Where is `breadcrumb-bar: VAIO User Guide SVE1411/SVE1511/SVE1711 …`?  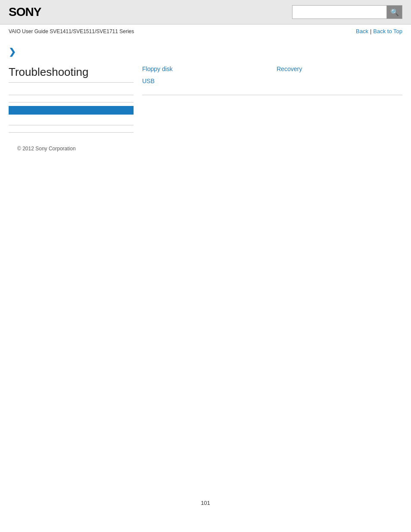
breadcrumb-bar: VAIO User Guide SVE1411/SVE1511/SVE1711 … is located at coordinates (206, 31).